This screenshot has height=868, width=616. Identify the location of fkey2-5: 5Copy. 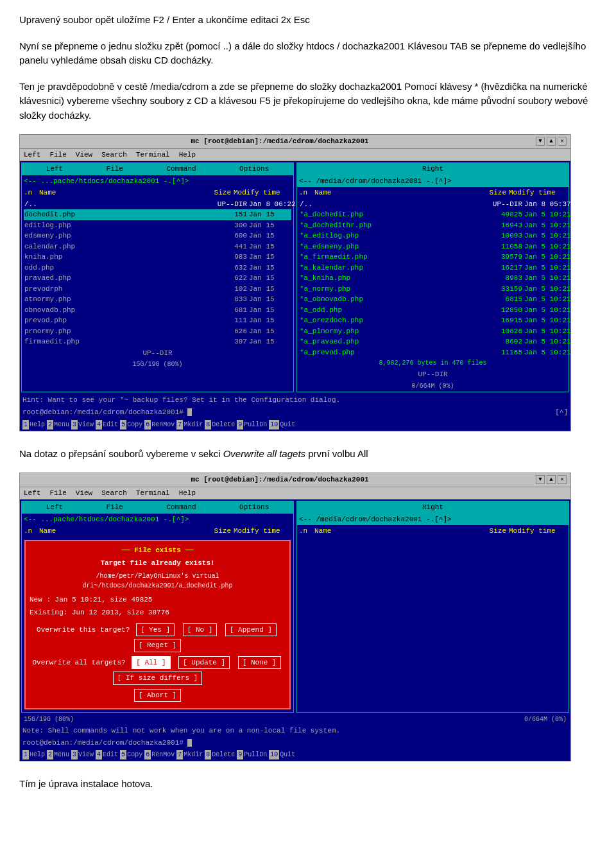
(132, 755).